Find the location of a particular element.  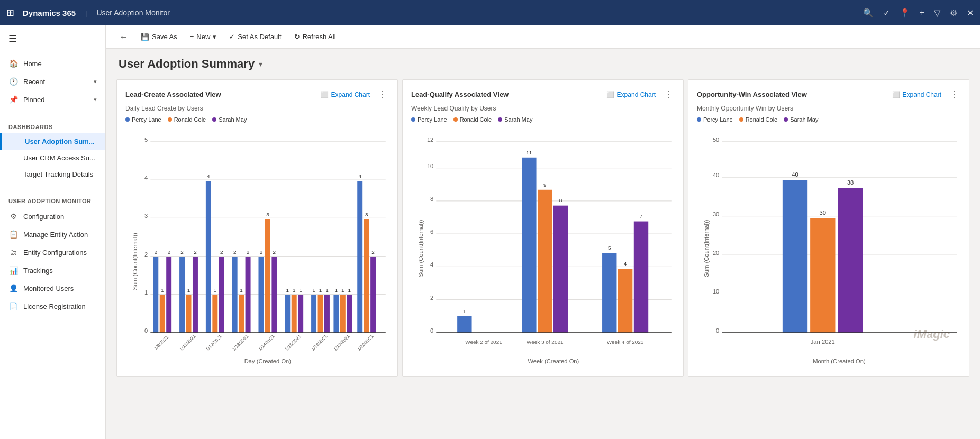

sidebar-item-monitored-users: 👤 Monitored Users is located at coordinates (53, 288).